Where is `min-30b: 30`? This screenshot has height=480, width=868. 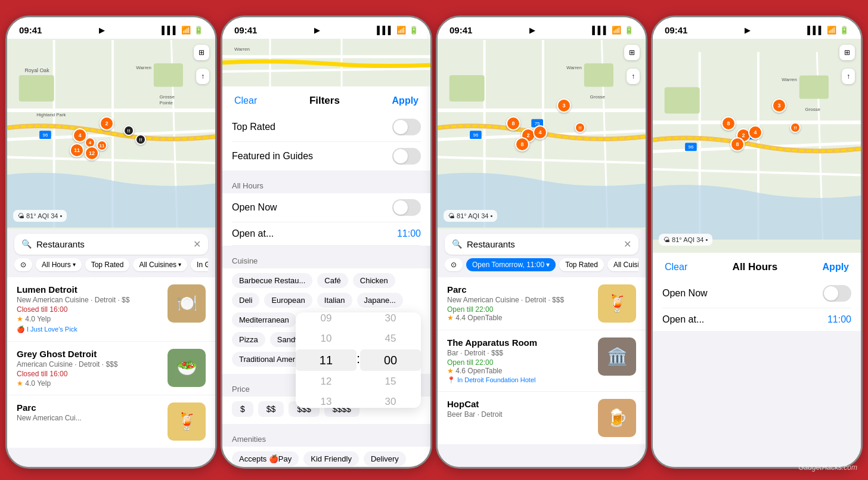
min-30b: 30 is located at coordinates (391, 400).